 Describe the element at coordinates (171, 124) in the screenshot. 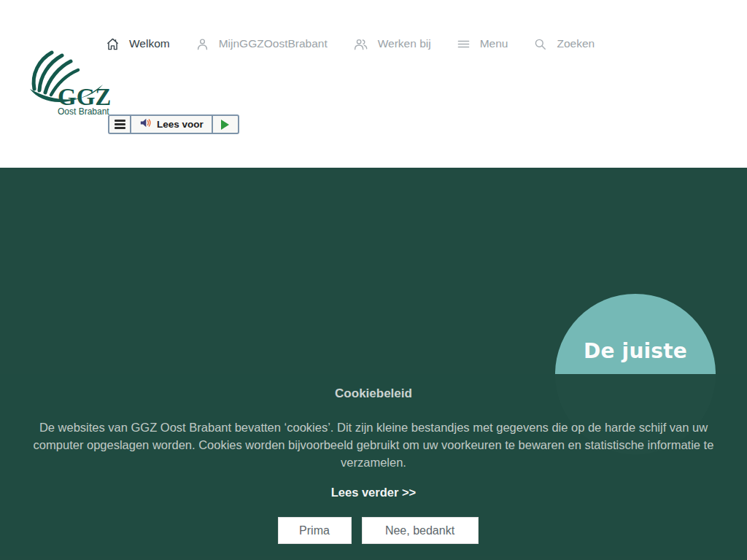

I see `readspeaker-listen-button: Lees voor` at that location.